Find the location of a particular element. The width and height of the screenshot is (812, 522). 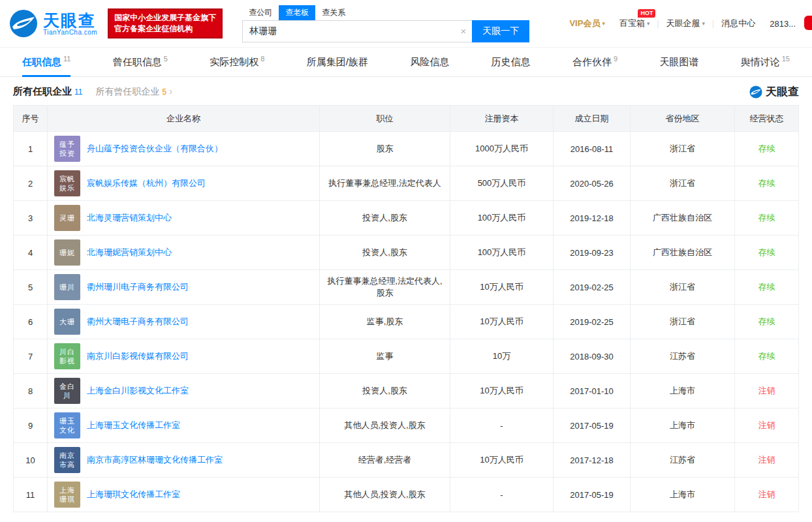

company-logo-text: 珊川 is located at coordinates (67, 287).